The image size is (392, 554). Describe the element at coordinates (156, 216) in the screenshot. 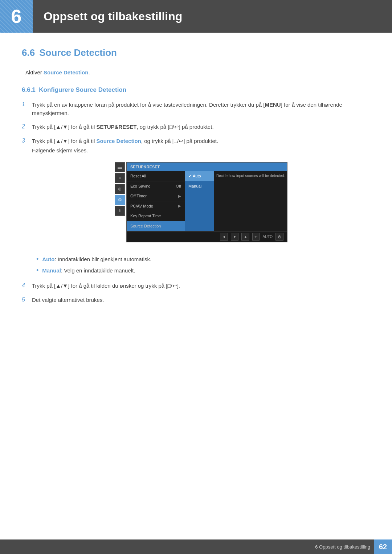

I see `osd-item-keyrepeat: Key Repeat Time` at that location.